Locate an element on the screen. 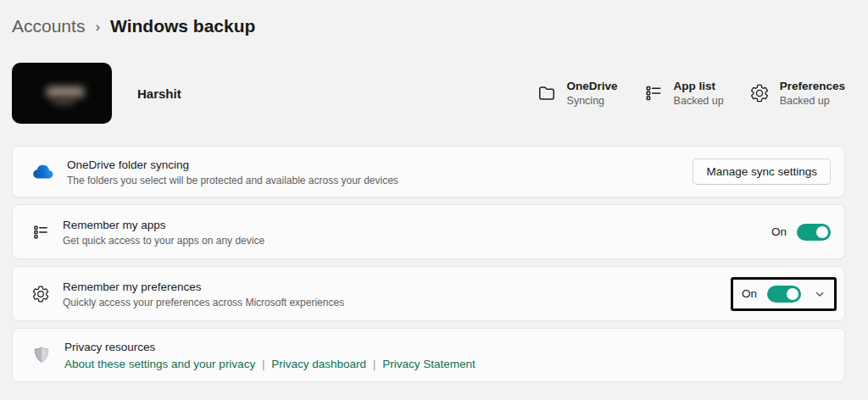 This screenshot has width=868, height=400. link-privacy-dashboard: Privacy dashboard is located at coordinates (319, 364).